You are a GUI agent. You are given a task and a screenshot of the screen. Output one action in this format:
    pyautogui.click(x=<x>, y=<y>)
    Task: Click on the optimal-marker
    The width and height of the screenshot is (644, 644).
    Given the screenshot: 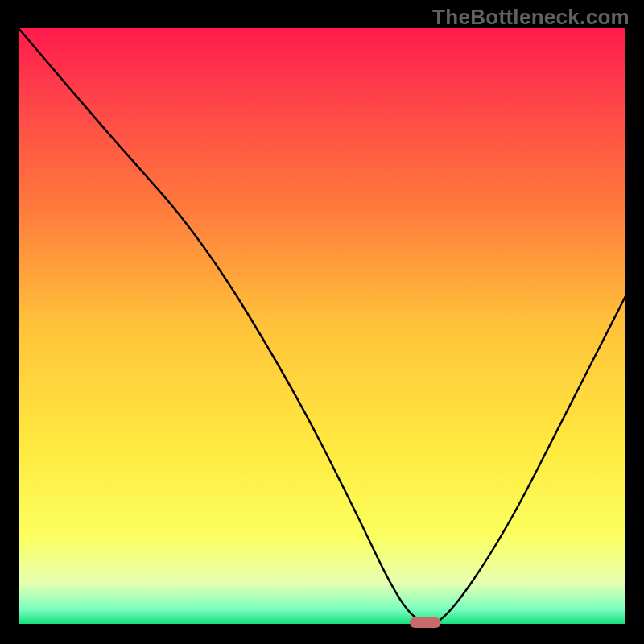 What is the action you would take?
    pyautogui.click(x=425, y=623)
    